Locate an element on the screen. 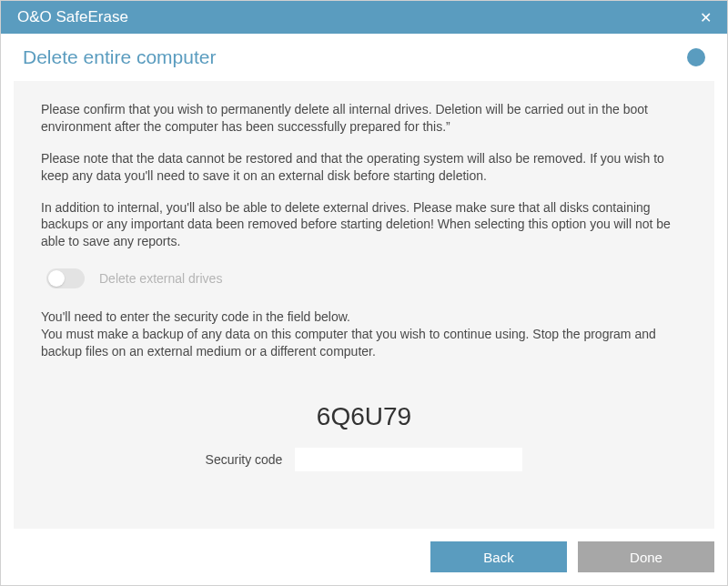  info-paragraph-3: In addition to internal, you'll also be … is located at coordinates (364, 226).